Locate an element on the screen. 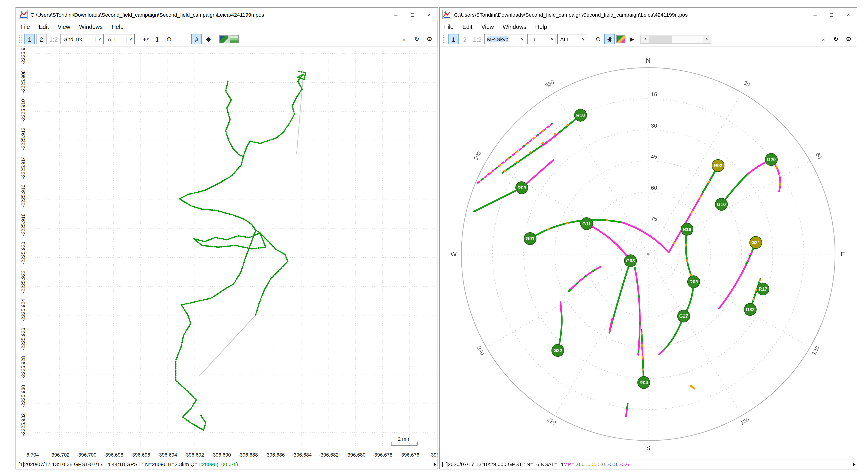  show-points-button: ◦ is located at coordinates (181, 39).